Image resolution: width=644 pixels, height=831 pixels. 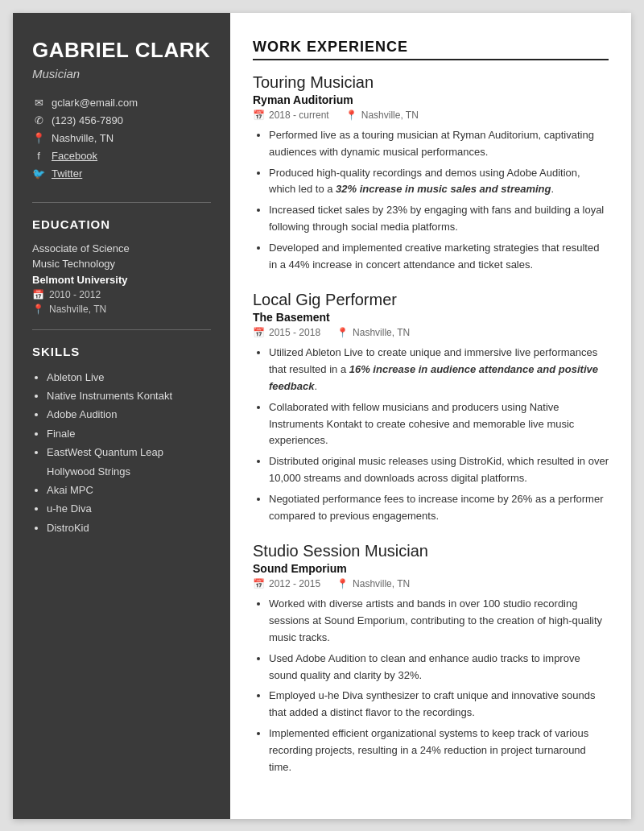 I want to click on job-1-years-item: 📅 2018 - current, so click(x=291, y=115).